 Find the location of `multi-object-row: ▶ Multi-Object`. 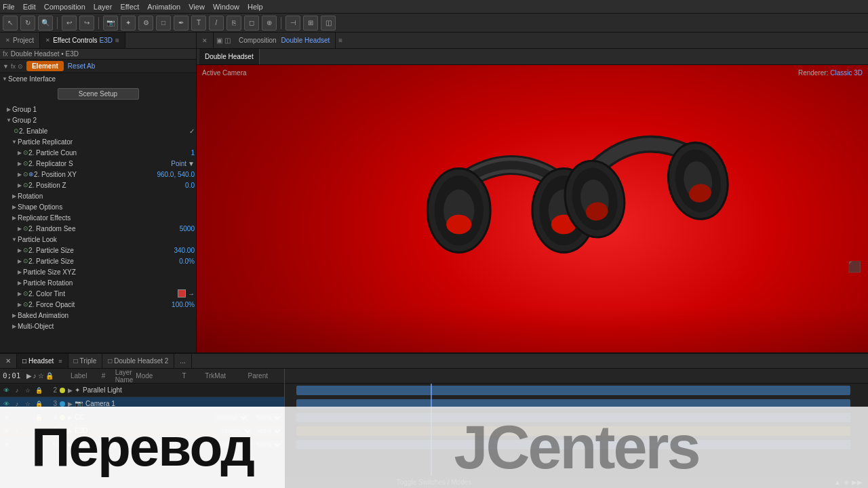

multi-object-row: ▶ Multi-Object is located at coordinates (98, 326).